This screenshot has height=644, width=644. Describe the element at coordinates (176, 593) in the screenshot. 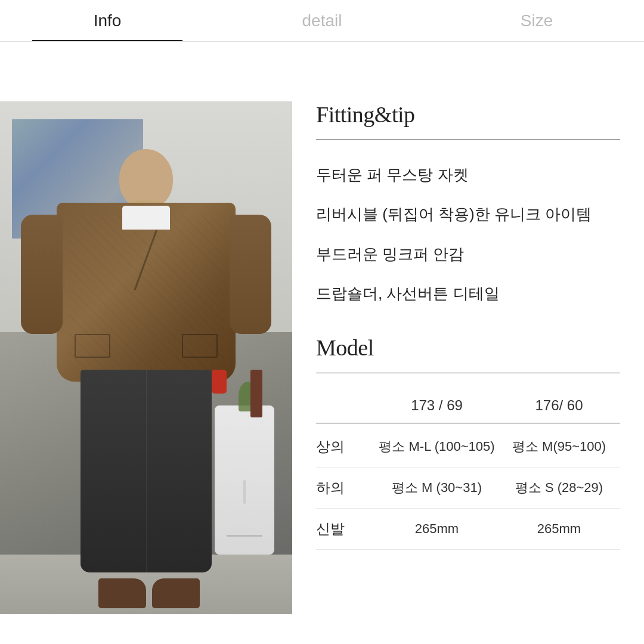

I see `model-shoe-right` at that location.